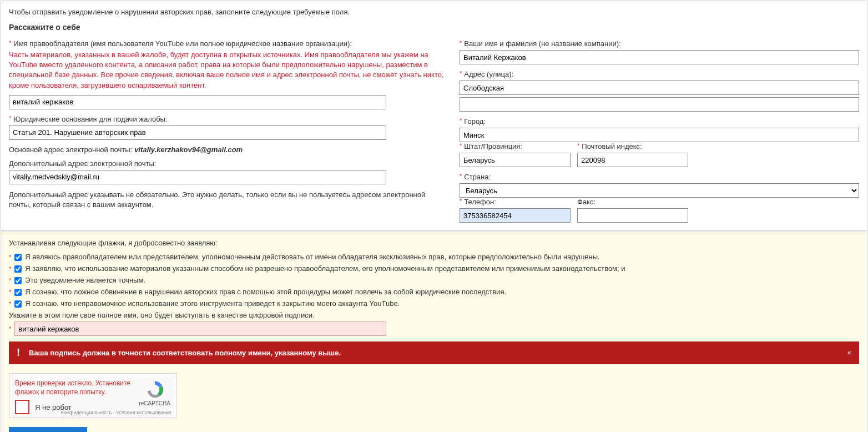 This screenshot has width=868, height=432. I want to click on recaptcha-legal: Конфиденциальность - Условия использован…, so click(117, 413).